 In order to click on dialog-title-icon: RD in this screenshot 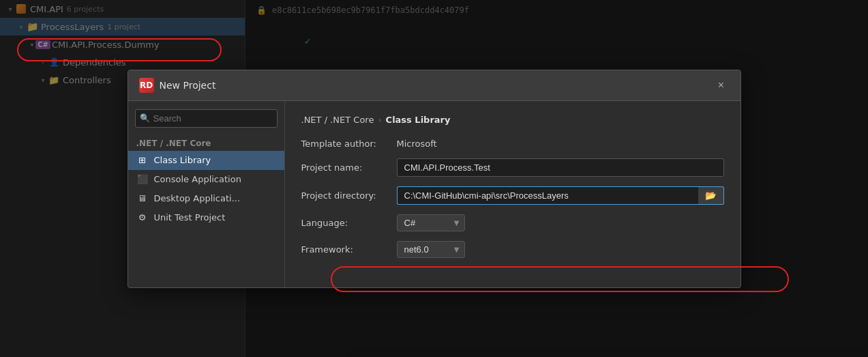, I will do `click(147, 85)`.